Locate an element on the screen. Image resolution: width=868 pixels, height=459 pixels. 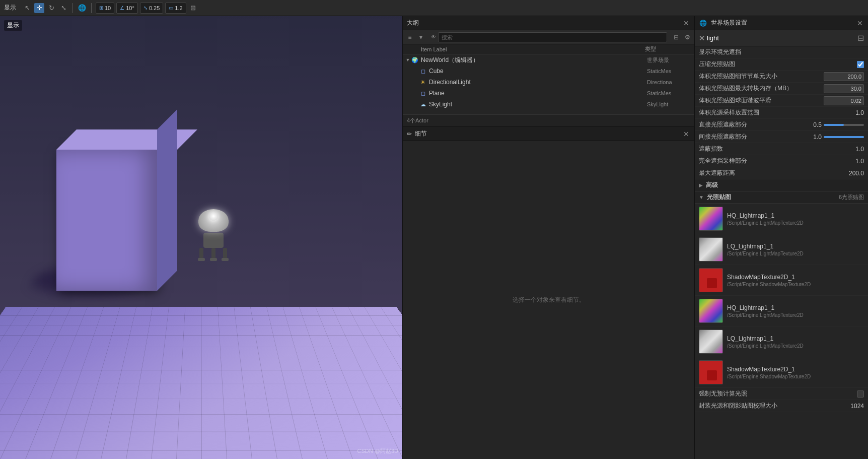
ratio-display: ▭ 1.2 is located at coordinates (175, 8).